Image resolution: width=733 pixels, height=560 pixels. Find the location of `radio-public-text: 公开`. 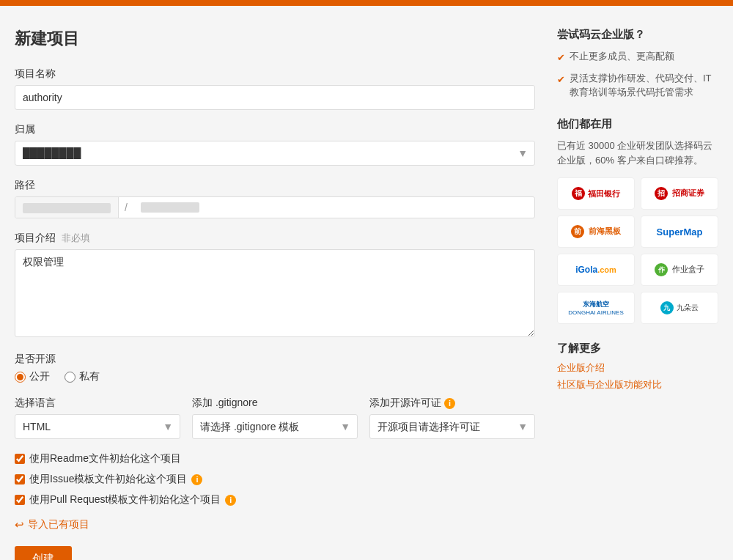

radio-public-text: 公开 is located at coordinates (40, 377).